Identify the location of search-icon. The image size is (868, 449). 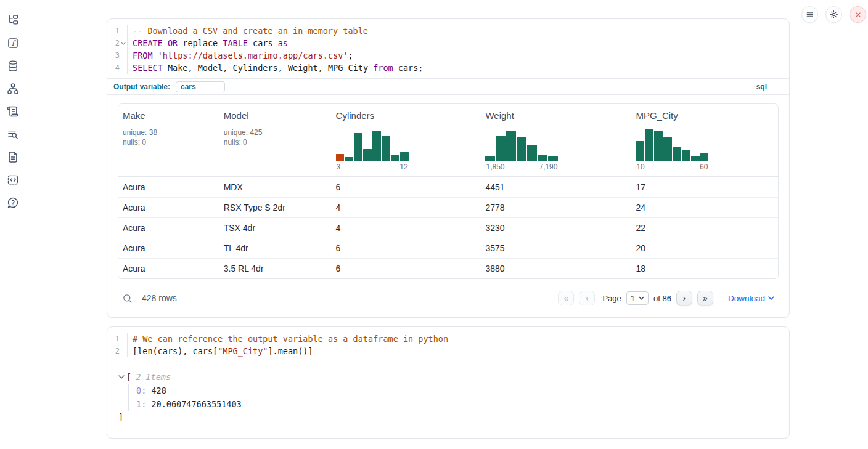
(127, 298).